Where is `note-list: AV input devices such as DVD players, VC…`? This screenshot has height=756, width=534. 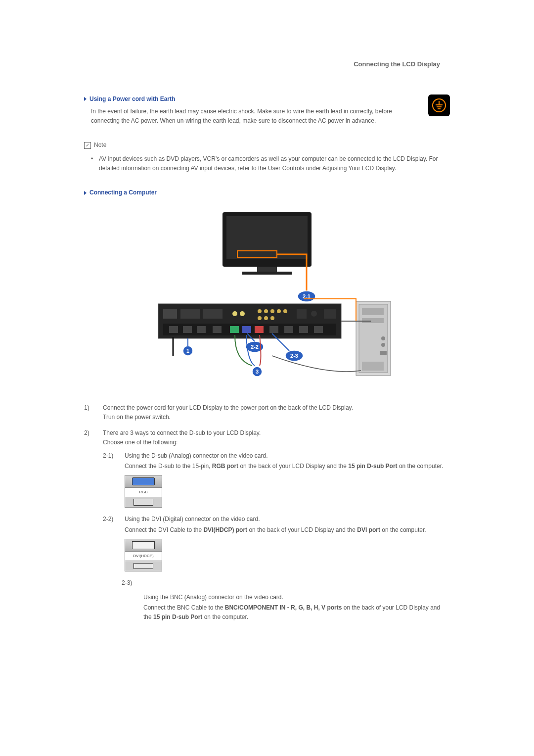 note-list: AV input devices such as DVD players, VC… is located at coordinates (270, 164).